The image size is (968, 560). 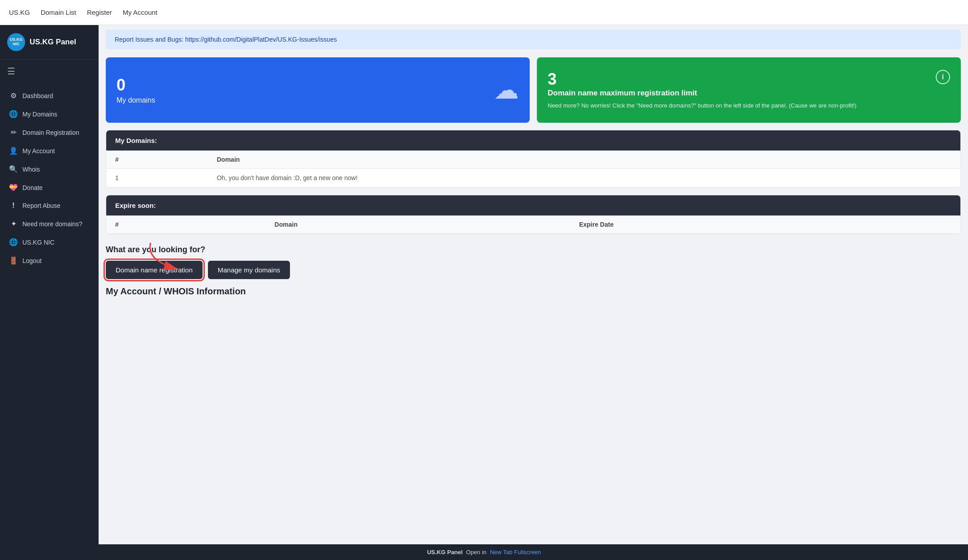 What do you see at coordinates (515, 552) in the screenshot?
I see `bottom-fullscreen-link: New Tab Fullscreen` at bounding box center [515, 552].